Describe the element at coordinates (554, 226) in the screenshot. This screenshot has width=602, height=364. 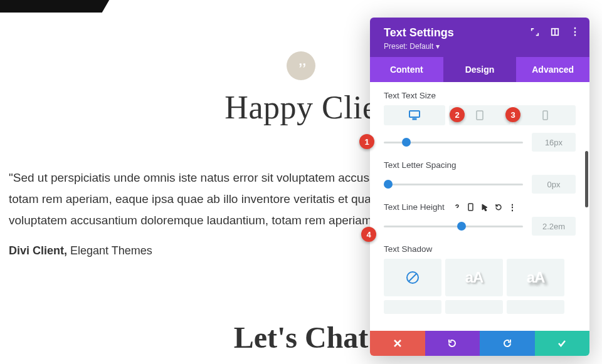
I see `value-line-height: 2.2em` at that location.